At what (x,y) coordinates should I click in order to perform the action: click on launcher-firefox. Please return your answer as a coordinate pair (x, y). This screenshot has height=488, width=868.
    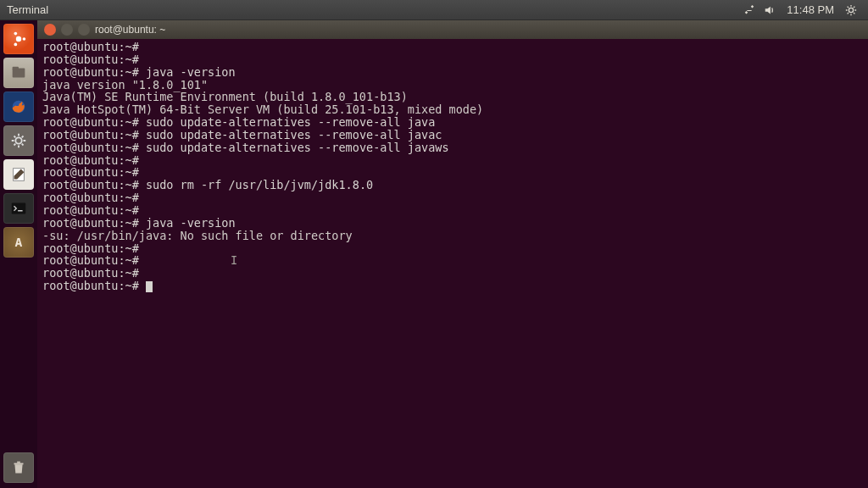
    Looking at the image, I should click on (19, 107).